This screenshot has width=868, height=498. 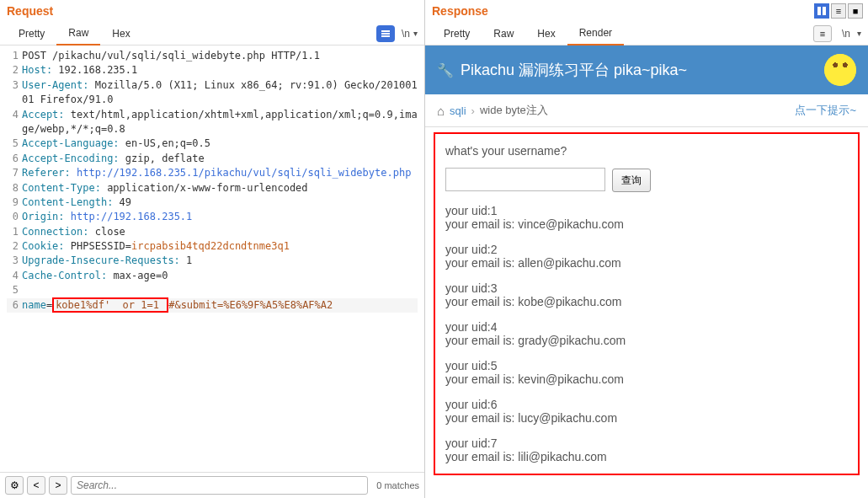 What do you see at coordinates (78, 34) in the screenshot?
I see `tab-raw: Raw` at bounding box center [78, 34].